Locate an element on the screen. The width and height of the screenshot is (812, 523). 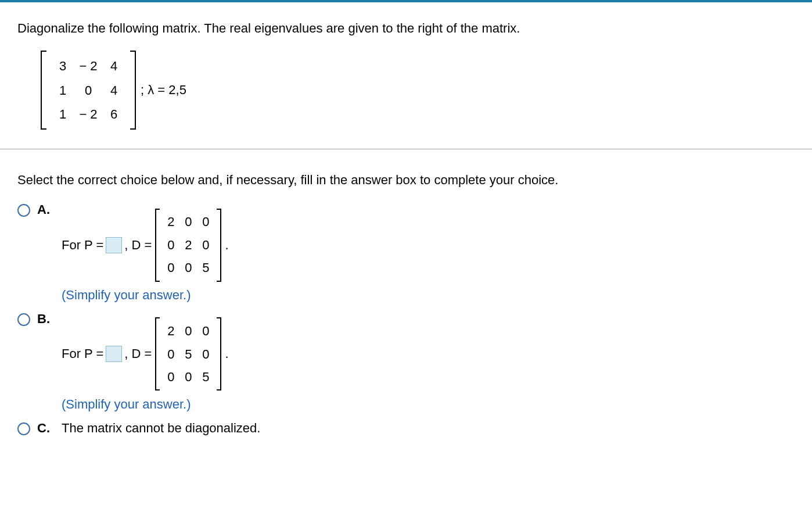
problem-matrix-area: 3 − 2 4 1 0 4 1 − 2 6 ; λ = 2,5 is located at coordinates (418, 91).